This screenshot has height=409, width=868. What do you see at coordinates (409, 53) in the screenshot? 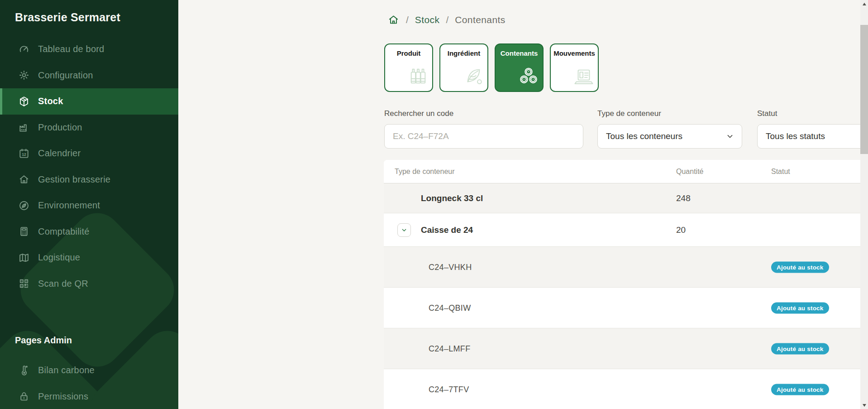
I see `tab-label: Produit` at bounding box center [409, 53].